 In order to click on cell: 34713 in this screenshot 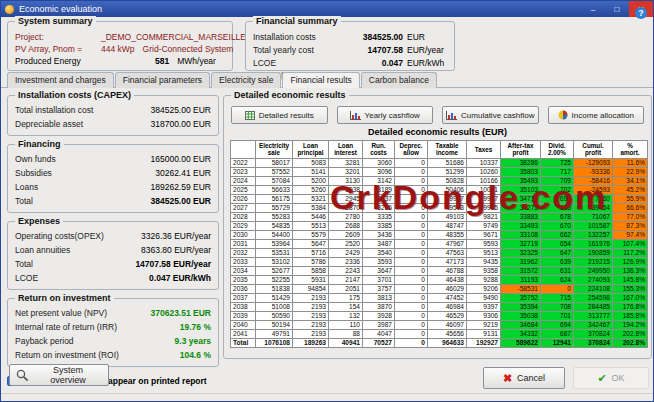, I will do `click(521, 198)`.